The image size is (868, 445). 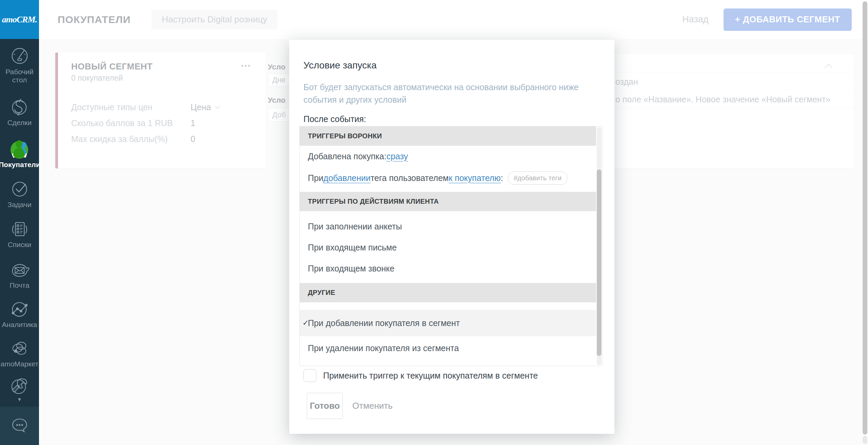 I want to click on modal-description: Бот будет запускаться автоматически на о…, so click(x=442, y=94).